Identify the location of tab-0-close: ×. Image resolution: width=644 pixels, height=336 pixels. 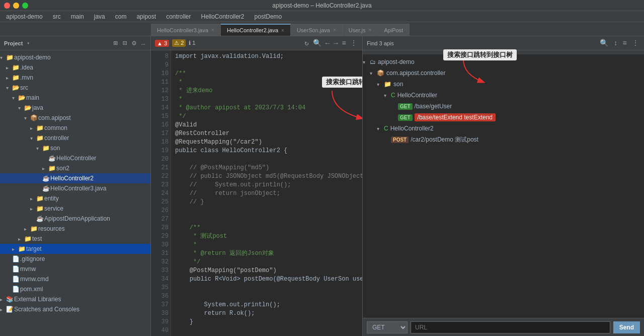
(213, 30).